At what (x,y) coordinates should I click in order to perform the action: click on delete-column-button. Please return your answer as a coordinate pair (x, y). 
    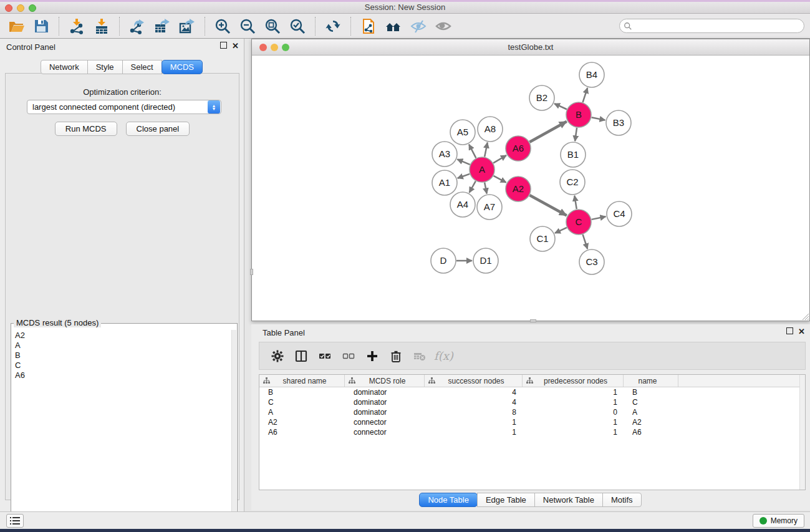
    Looking at the image, I should click on (396, 356).